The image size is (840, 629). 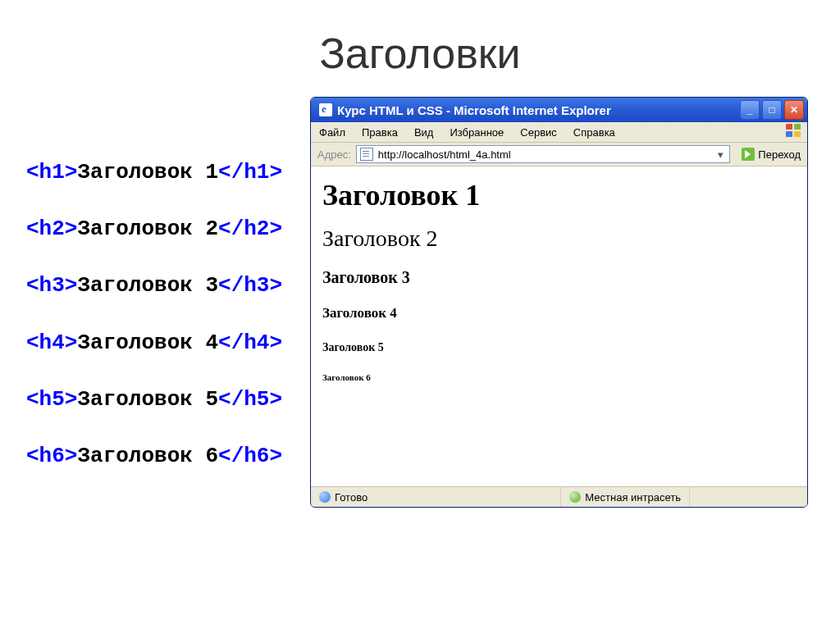 What do you see at coordinates (559, 195) in the screenshot?
I see `heading-1: Заголовок 1` at bounding box center [559, 195].